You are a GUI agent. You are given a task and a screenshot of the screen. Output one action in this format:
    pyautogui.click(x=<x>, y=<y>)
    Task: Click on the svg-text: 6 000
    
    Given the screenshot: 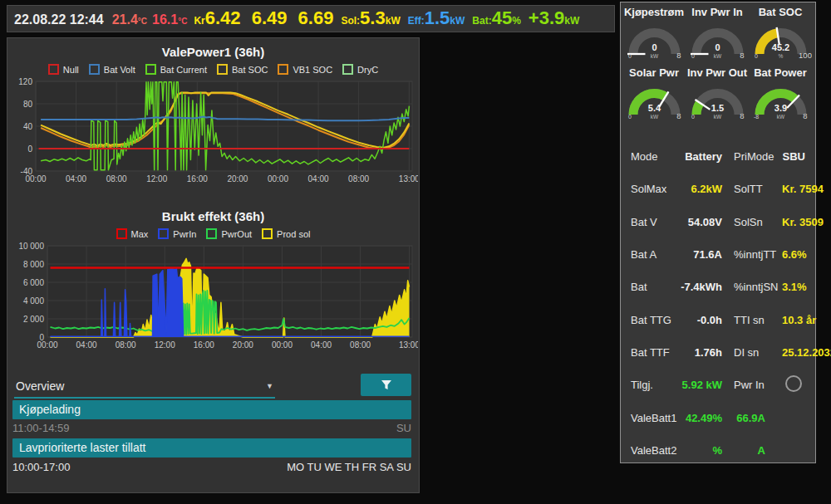 What is the action you would take?
    pyautogui.click(x=33, y=282)
    